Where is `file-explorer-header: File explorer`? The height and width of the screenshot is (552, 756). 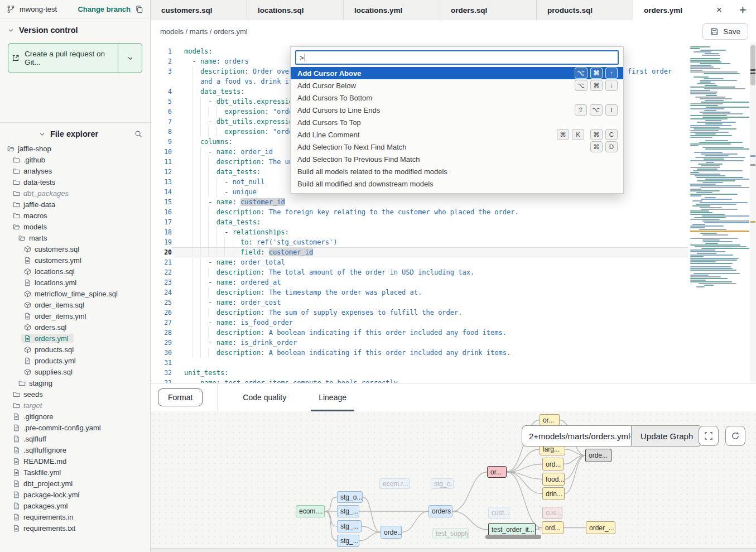 file-explorer-header: File explorer is located at coordinates (75, 134).